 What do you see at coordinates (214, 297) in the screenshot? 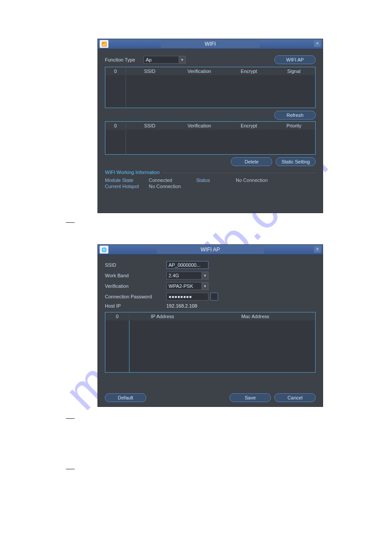
I see `show-password-toggle` at bounding box center [214, 297].